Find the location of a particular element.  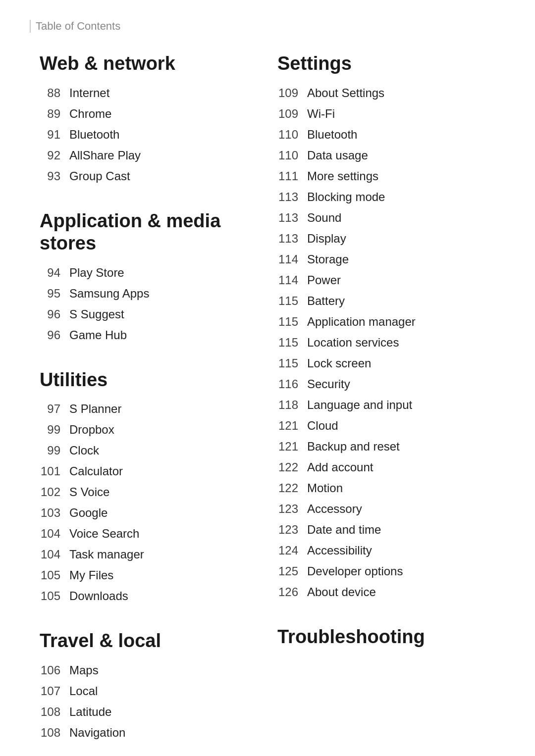

toc-item-label: More settings is located at coordinates (343, 176).